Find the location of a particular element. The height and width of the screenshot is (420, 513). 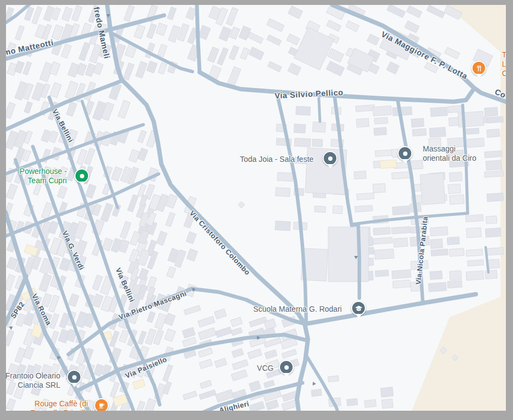

poi-label-trattoria-la: Trat La C is located at coordinates (504, 65).